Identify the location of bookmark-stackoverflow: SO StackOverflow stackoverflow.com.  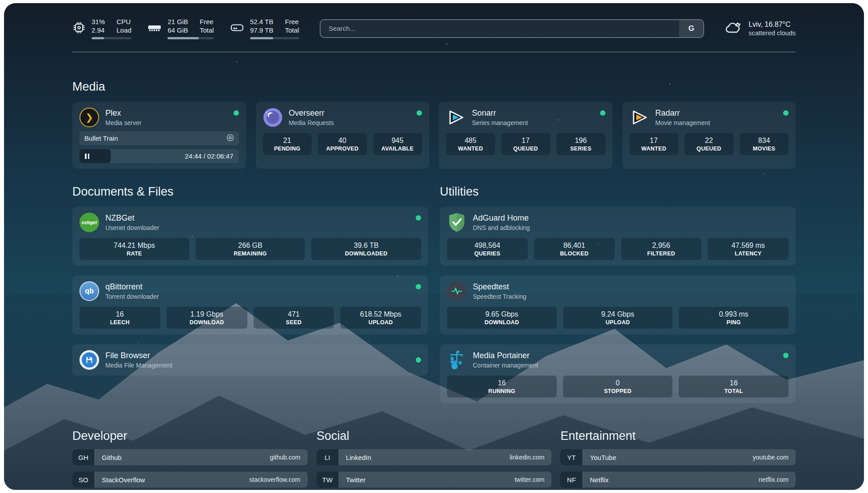
(190, 480).